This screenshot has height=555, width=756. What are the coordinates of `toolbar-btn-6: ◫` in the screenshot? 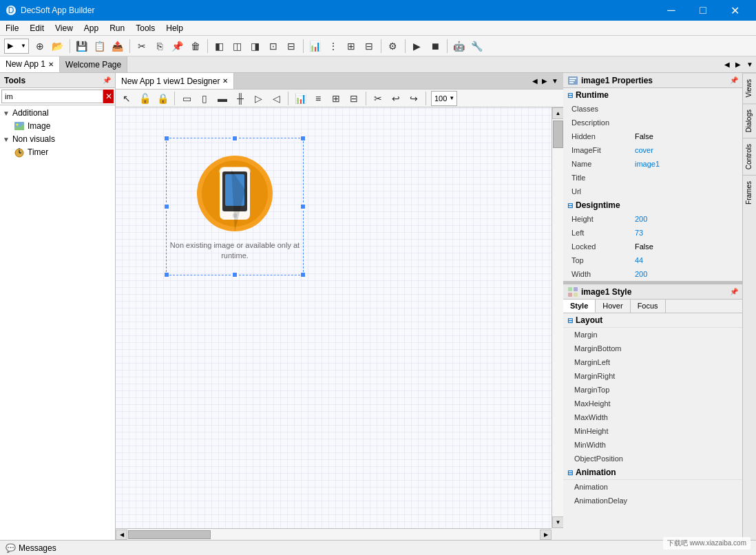 It's located at (238, 46).